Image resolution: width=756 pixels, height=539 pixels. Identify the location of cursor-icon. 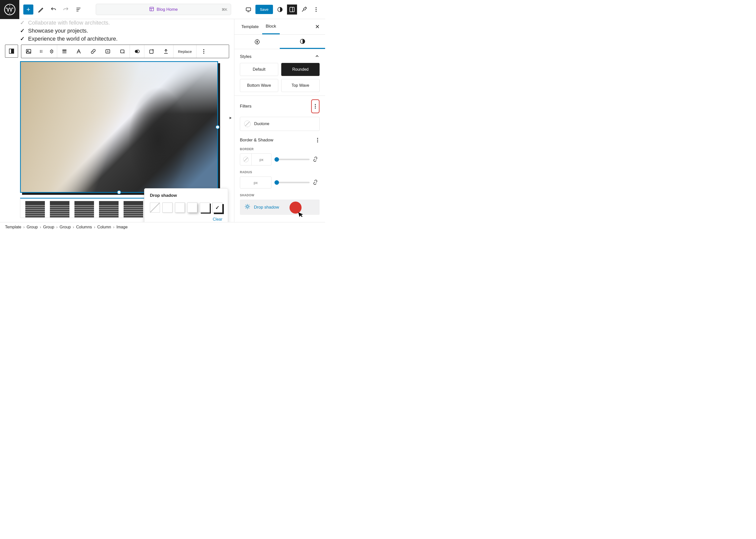
(301, 215).